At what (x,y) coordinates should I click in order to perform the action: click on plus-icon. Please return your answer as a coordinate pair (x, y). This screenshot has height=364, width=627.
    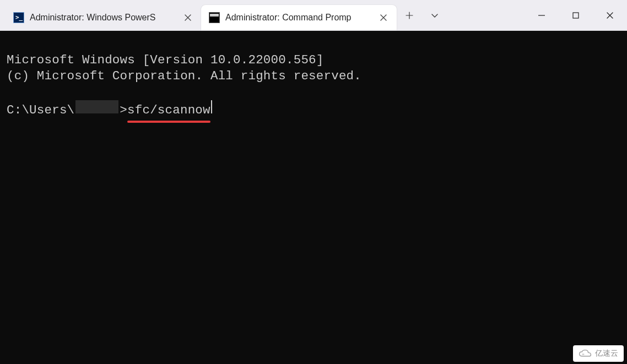
    Looking at the image, I should click on (409, 15).